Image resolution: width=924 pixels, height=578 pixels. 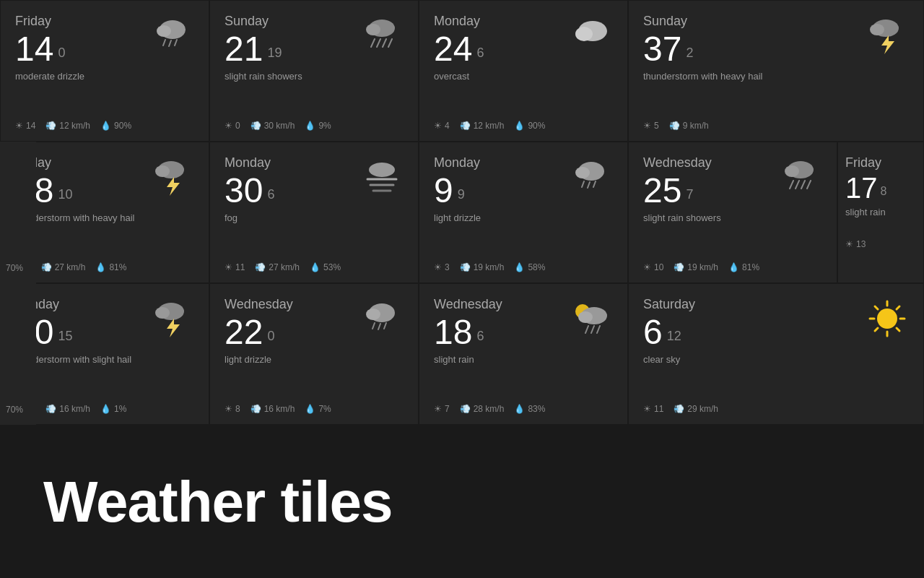 I want to click on tile-day: Saturday, so click(x=669, y=305).